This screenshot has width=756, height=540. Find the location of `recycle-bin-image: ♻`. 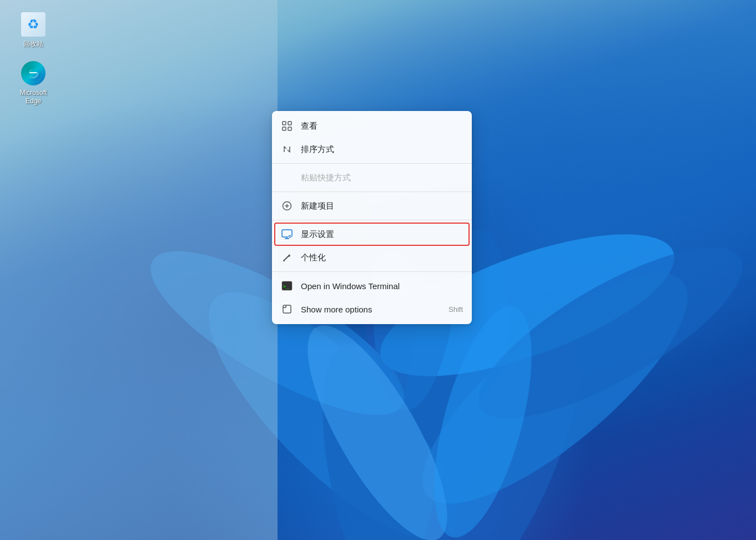

recycle-bin-image: ♻ is located at coordinates (33, 24).